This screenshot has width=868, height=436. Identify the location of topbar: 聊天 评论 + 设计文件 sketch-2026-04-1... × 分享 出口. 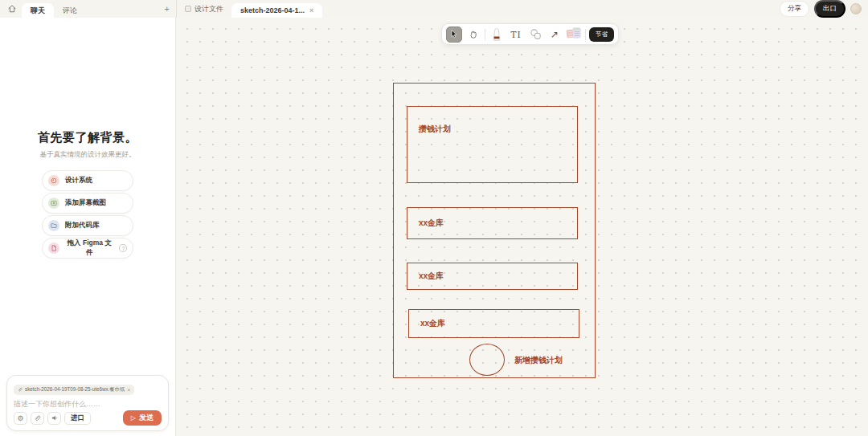
(434, 9).